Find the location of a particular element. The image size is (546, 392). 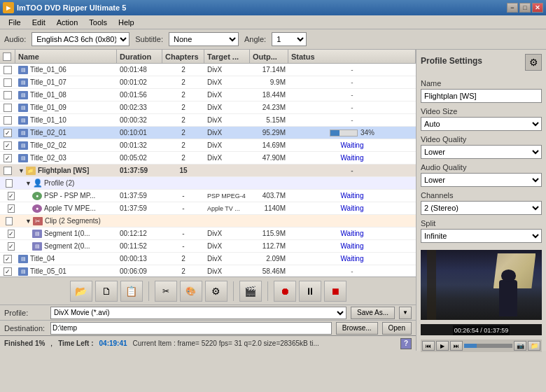

channels-select: 2 (Stereo) is located at coordinates (482, 208).